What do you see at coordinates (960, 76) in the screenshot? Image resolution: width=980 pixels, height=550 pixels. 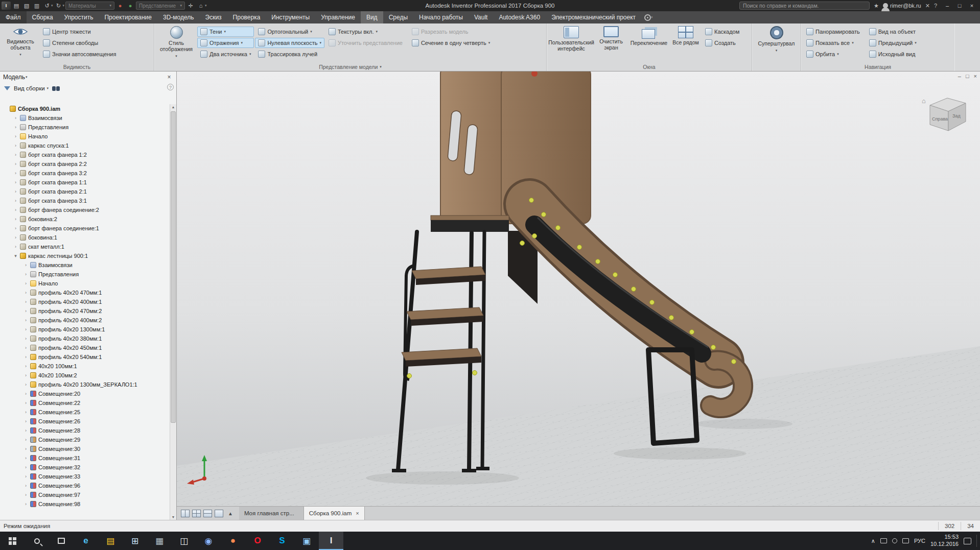 I see `doc-minimize-button: –` at bounding box center [960, 76].